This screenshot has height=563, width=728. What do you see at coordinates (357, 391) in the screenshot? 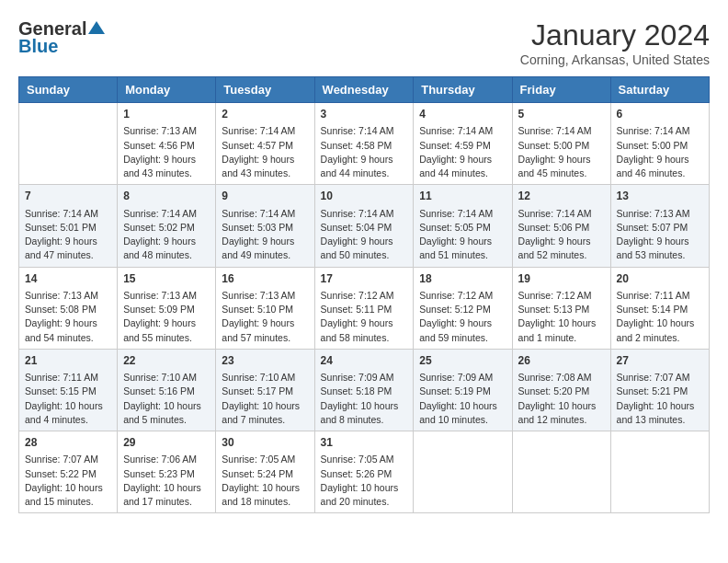
I see `sunset-text: Sunset: 5:18 PM` at bounding box center [357, 391].